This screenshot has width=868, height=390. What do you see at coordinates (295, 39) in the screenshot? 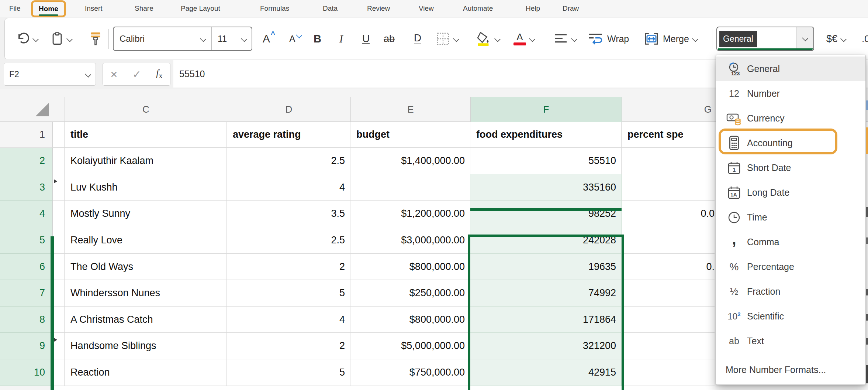
I see `shrink-font-button: A` at bounding box center [295, 39].